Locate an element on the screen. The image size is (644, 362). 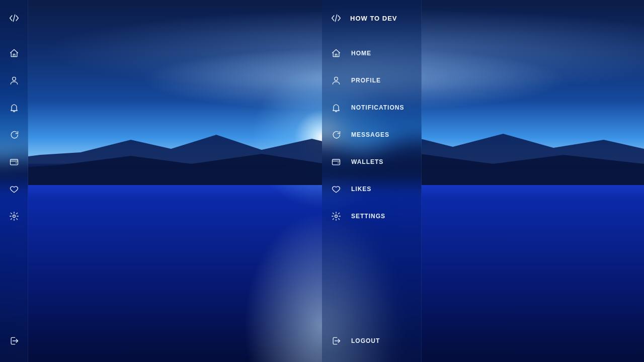
nav-label: WALLETS is located at coordinates (367, 162).